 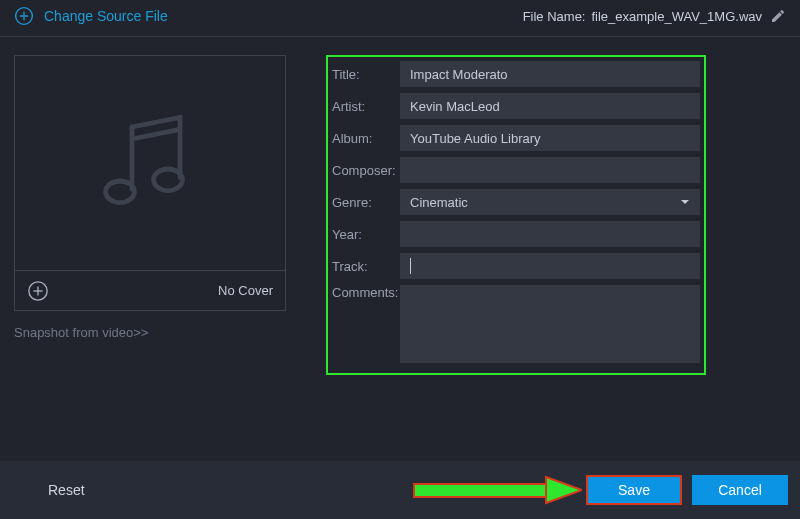 I want to click on plus-circle-icon, so click(x=24, y=16).